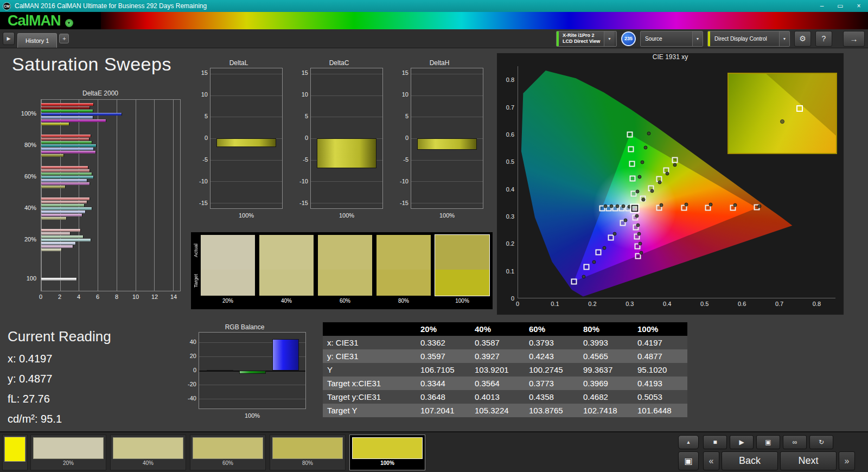 The image size is (868, 472). Describe the element at coordinates (859, 6) in the screenshot. I see `close-button: ×` at that location.